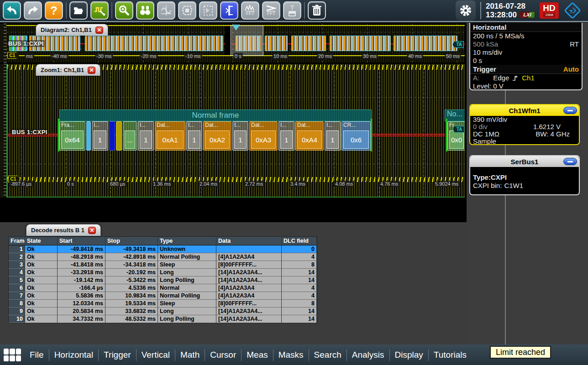 This screenshot has width=588, height=365. I want to click on frame-cell-dat: Dat...0xA4, so click(310, 136).